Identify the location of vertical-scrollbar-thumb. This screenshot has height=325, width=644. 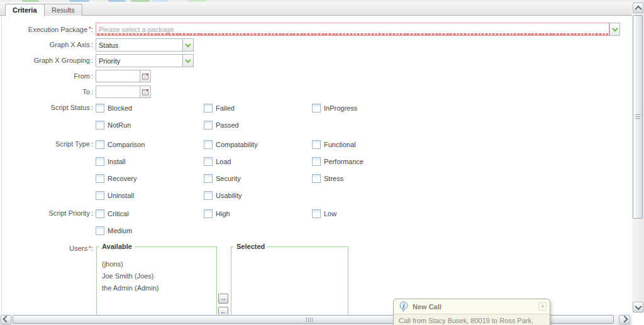
(638, 117).